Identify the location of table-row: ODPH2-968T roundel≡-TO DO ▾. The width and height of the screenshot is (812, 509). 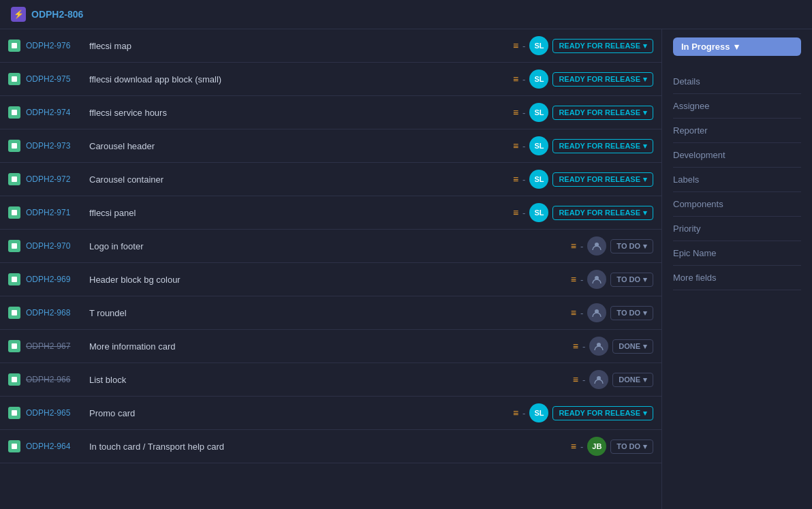
(331, 313).